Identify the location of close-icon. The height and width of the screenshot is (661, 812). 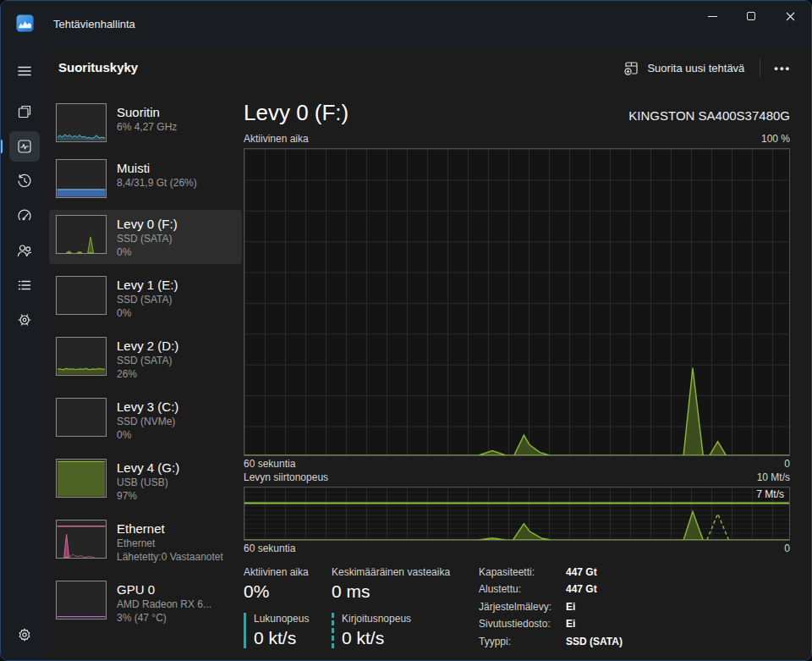
(790, 17).